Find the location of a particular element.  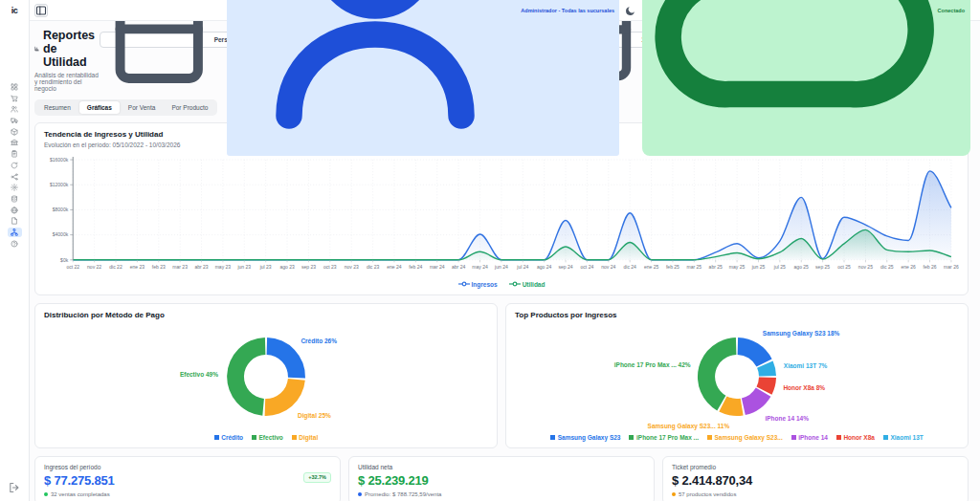

svg-text: jun 25 is located at coordinates (758, 267).